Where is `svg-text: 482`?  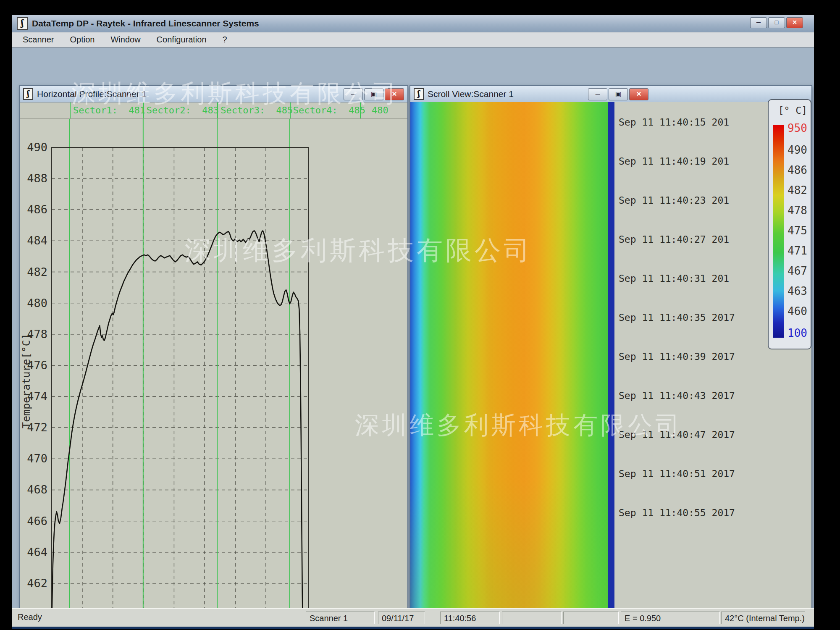
svg-text: 482 is located at coordinates (37, 272).